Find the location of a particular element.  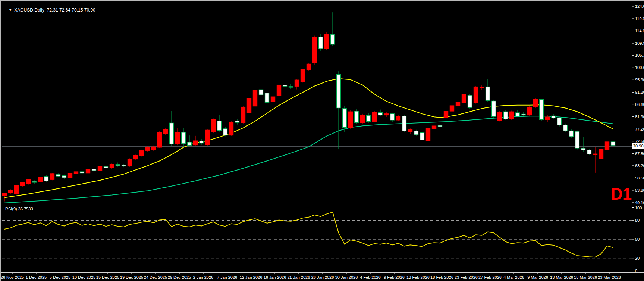

price-axis-label: 81.90 is located at coordinates (640, 117).